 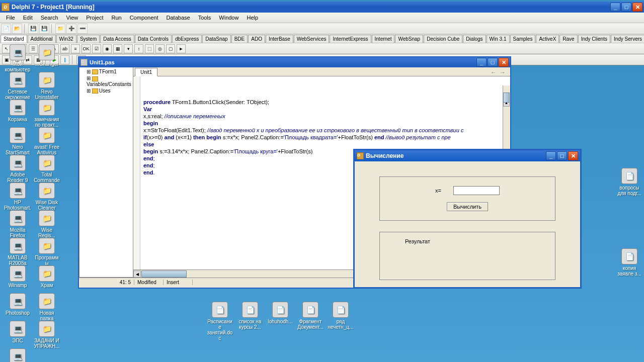 What do you see at coordinates (83, 29) in the screenshot?
I see `remove-file: ➖` at bounding box center [83, 29].